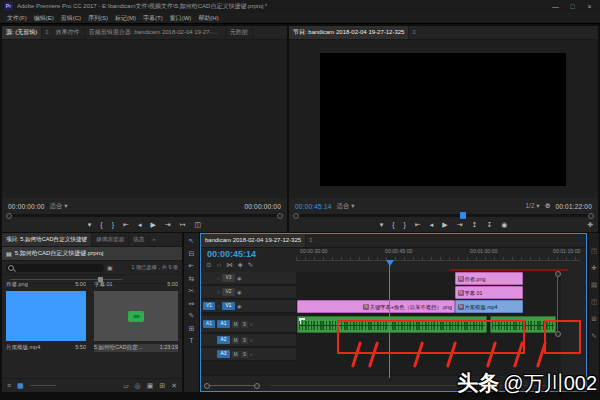 The height and width of the screenshot is (400, 600). What do you see at coordinates (46, 285) in the screenshot?
I see `item-label: 作者.png 5:00` at bounding box center [46, 285].